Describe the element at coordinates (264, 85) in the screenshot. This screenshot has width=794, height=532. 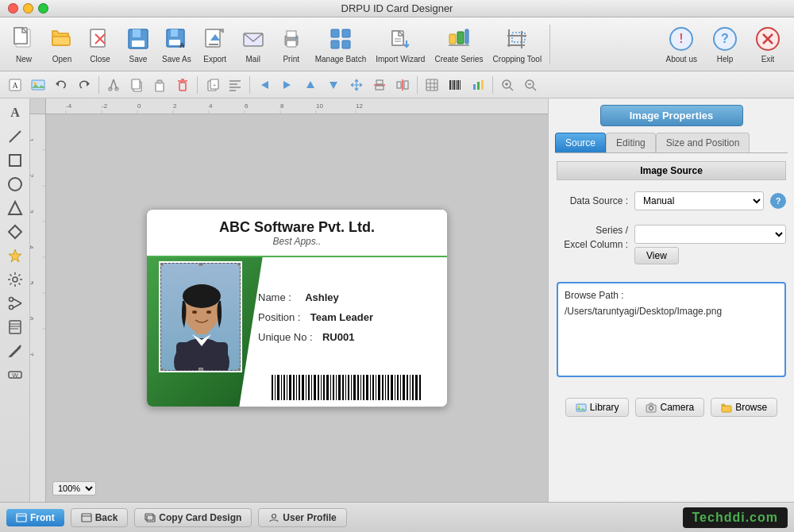
I see `move-left-button` at that location.